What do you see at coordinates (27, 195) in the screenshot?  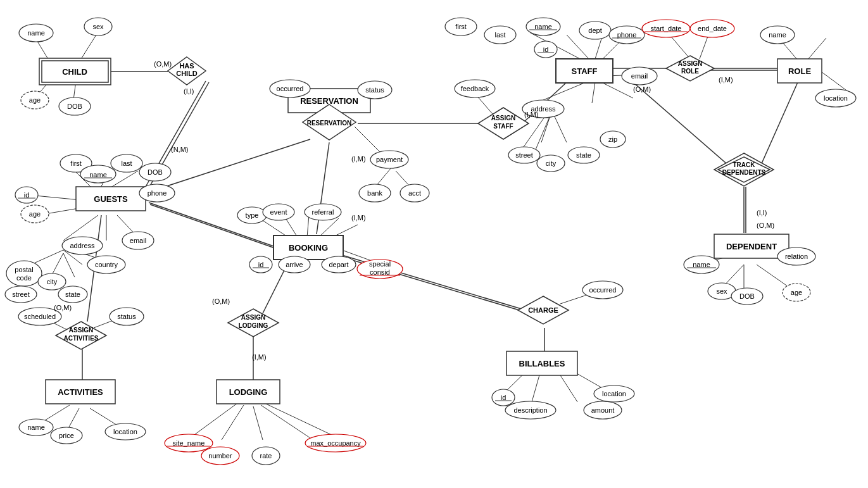 I see `guests-id-attr: id` at bounding box center [27, 195].